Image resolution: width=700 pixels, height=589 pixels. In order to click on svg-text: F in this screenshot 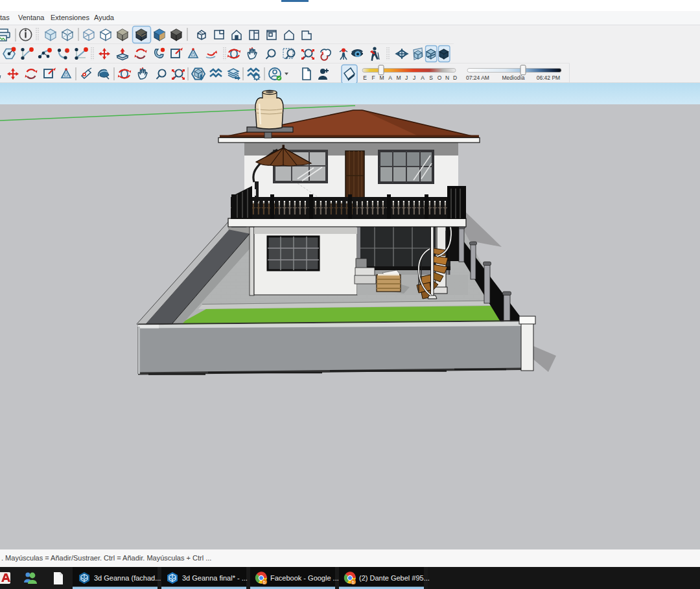, I will do `click(373, 78)`.